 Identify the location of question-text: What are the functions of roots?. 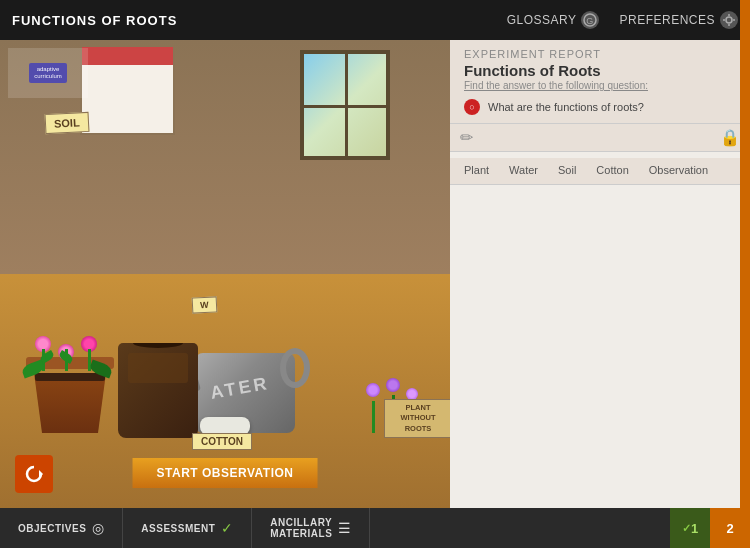
(566, 107).